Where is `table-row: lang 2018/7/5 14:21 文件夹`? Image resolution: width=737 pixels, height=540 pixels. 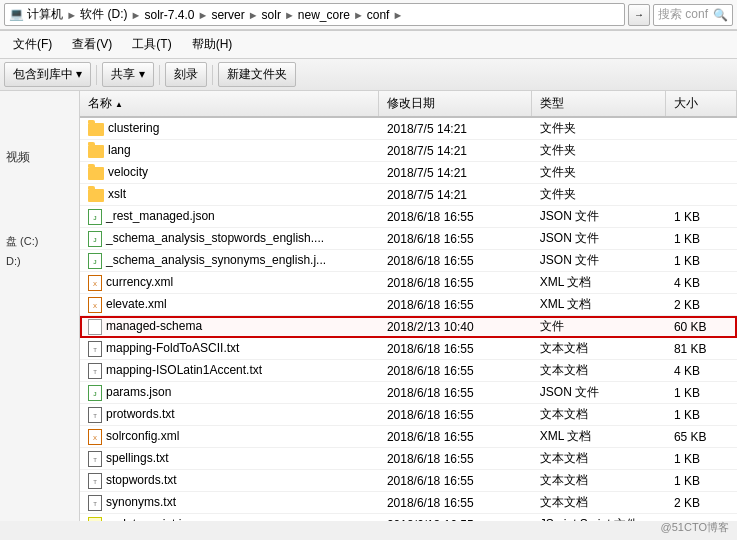 table-row: lang 2018/7/5 14:21 文件夹 is located at coordinates (408, 151).